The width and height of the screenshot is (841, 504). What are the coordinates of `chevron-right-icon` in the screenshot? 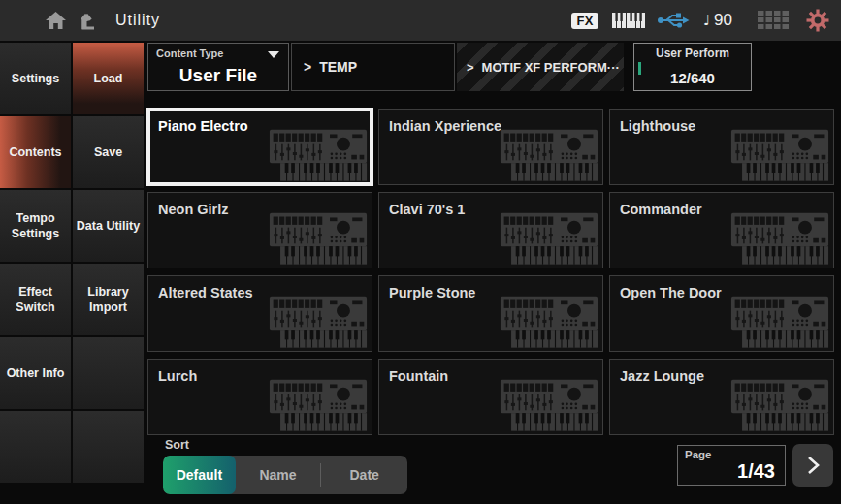 It's located at (813, 465).